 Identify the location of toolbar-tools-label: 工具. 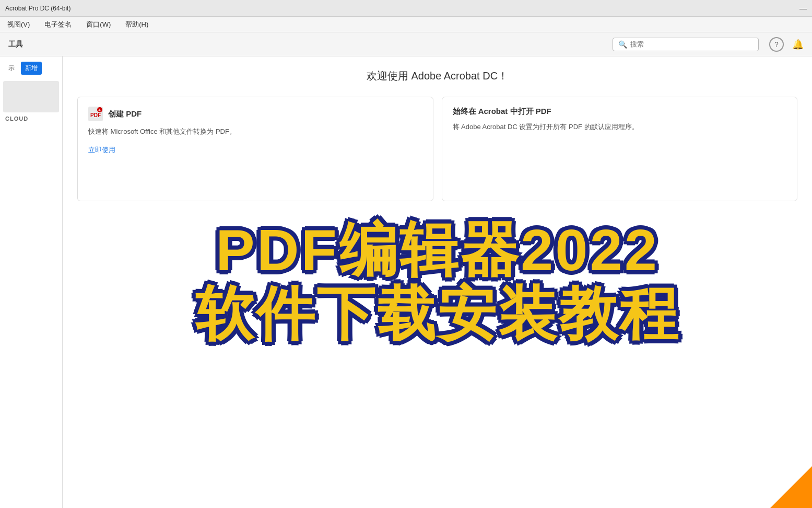
(16, 44).